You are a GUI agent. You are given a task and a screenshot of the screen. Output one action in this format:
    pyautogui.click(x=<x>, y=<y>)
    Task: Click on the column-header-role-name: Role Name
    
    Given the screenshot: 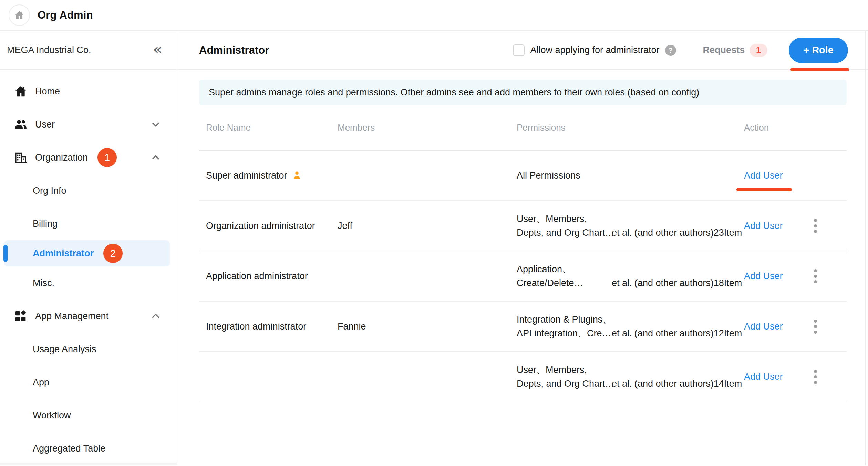 What is the action you would take?
    pyautogui.click(x=268, y=128)
    